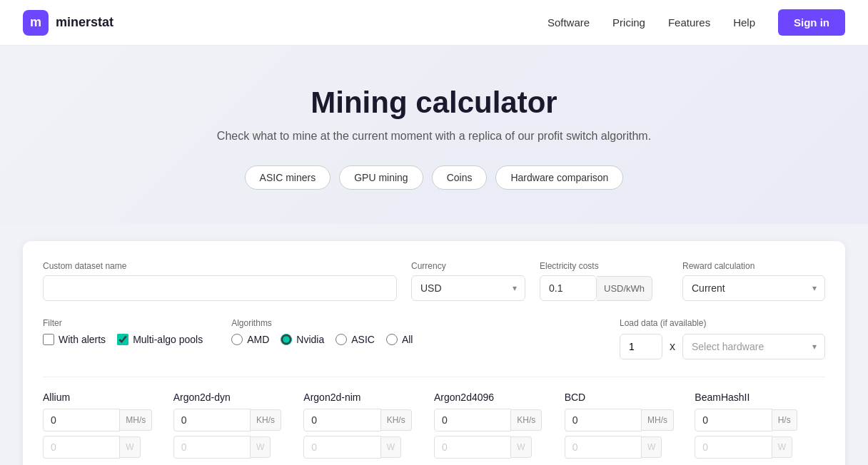 The image size is (868, 465). What do you see at coordinates (220, 281) in the screenshot?
I see `dataset-field: Custom dataset name` at bounding box center [220, 281].